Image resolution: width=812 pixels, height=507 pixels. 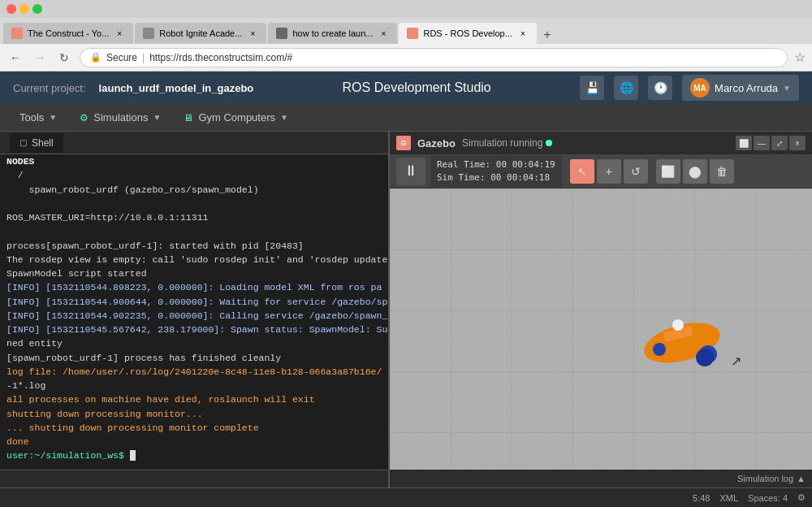 What do you see at coordinates (729, 498) in the screenshot?
I see `language-indicator: XML` at bounding box center [729, 498].